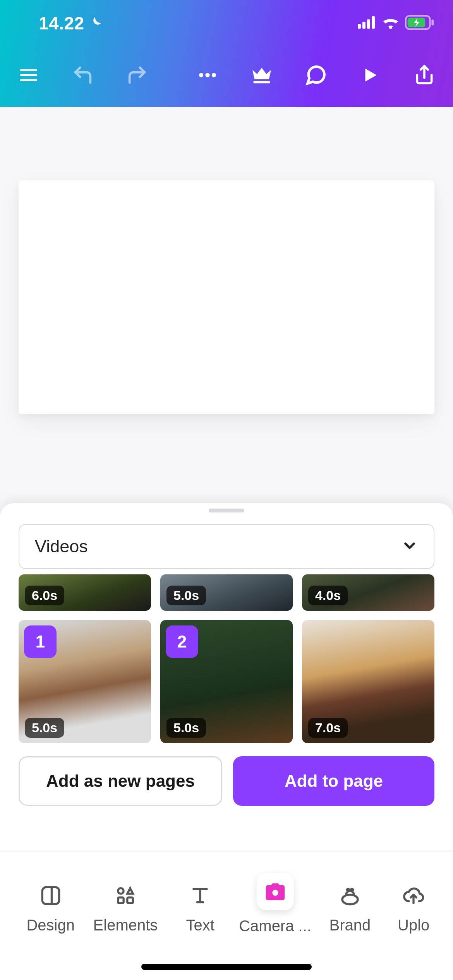 The height and width of the screenshot is (980, 453). I want to click on redo-button, so click(137, 75).